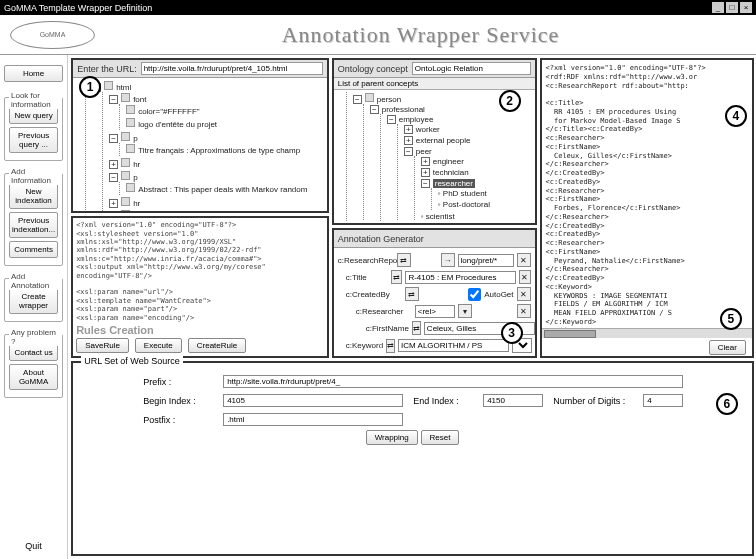  What do you see at coordinates (718, 8) in the screenshot?
I see `window-min-button: _` at bounding box center [718, 8].